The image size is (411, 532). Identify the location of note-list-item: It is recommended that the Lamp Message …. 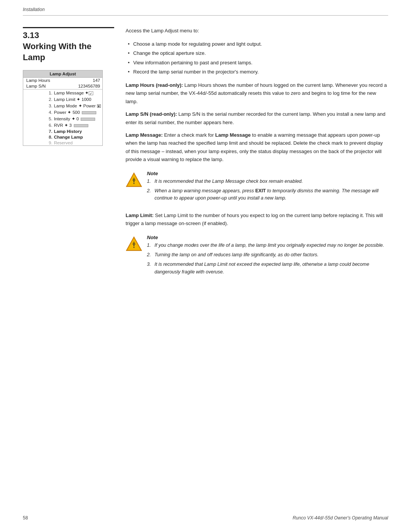
(268, 181).